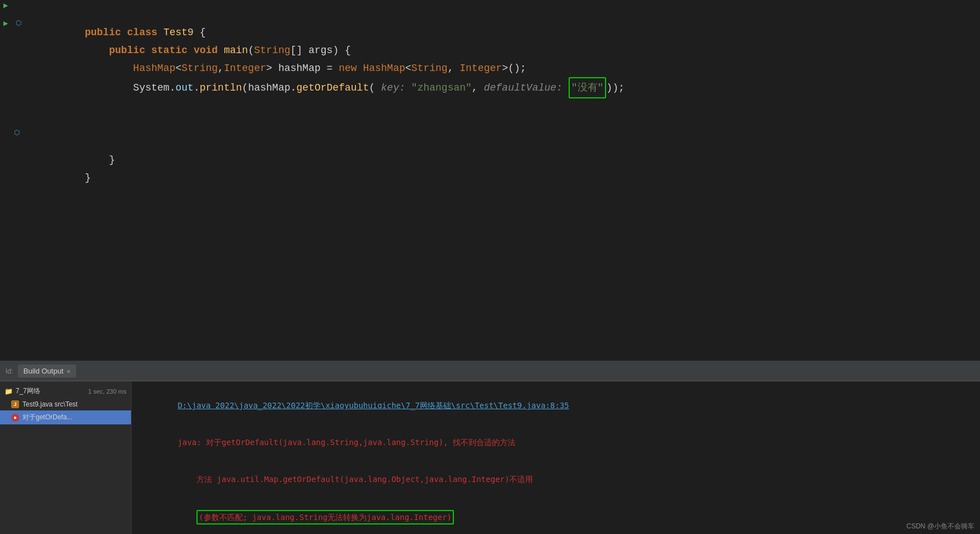 The height and width of the screenshot is (534, 980). Describe the element at coordinates (50, 404) in the screenshot. I see `test9-item-label: Test9.java src\Test` at that location.